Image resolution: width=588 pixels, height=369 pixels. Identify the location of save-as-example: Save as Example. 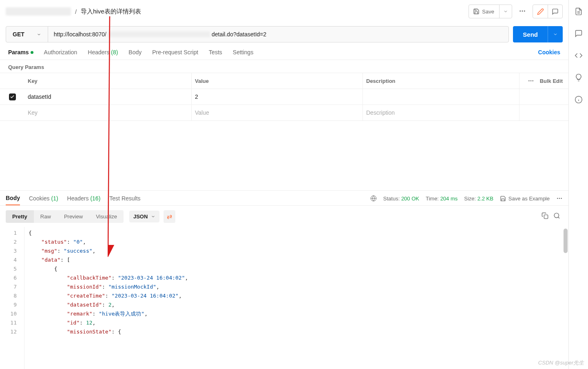
(525, 198).